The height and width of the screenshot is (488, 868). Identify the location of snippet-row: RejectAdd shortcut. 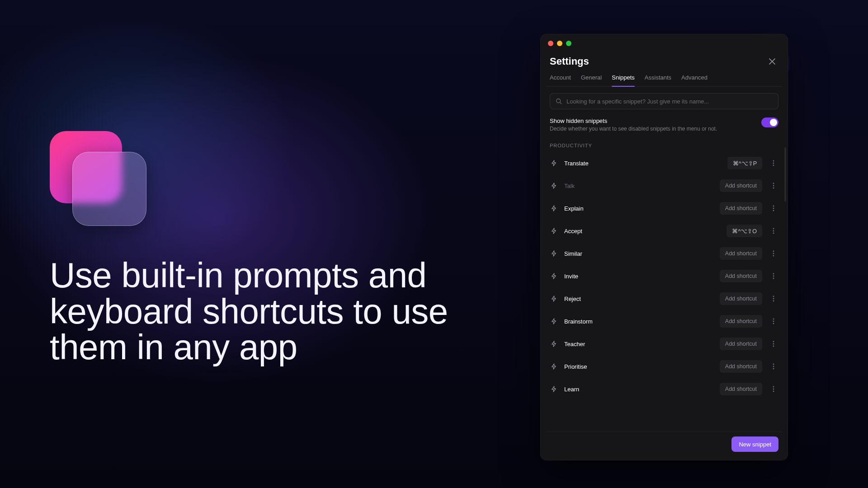
(664, 299).